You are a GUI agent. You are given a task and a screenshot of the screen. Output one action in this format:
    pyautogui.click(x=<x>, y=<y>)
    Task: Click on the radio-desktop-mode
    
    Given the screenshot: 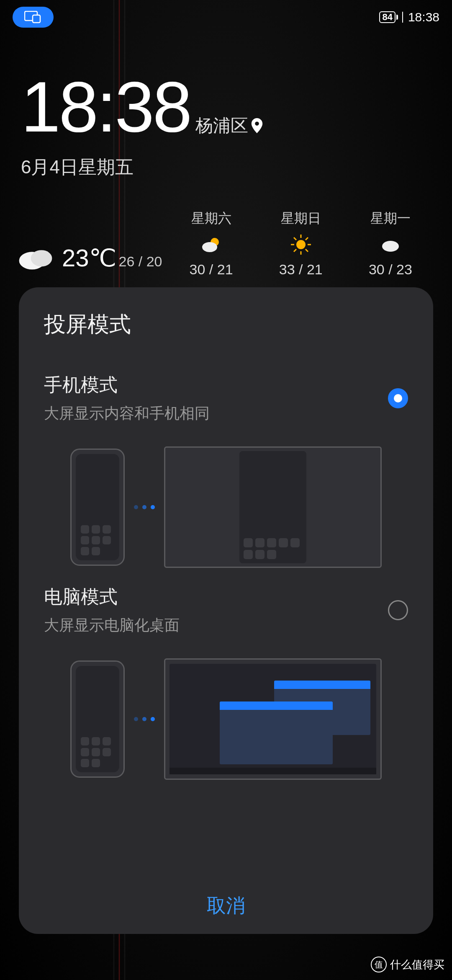 What is the action you would take?
    pyautogui.click(x=398, y=610)
    